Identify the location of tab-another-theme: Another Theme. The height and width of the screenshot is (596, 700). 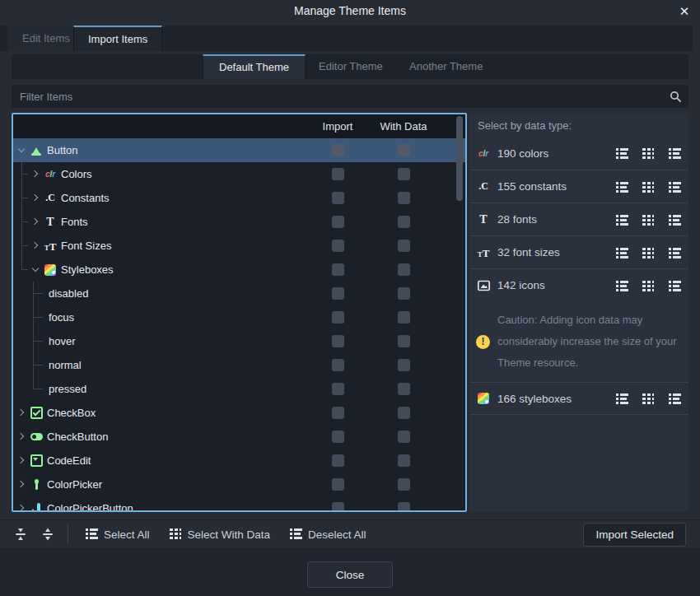
(446, 67).